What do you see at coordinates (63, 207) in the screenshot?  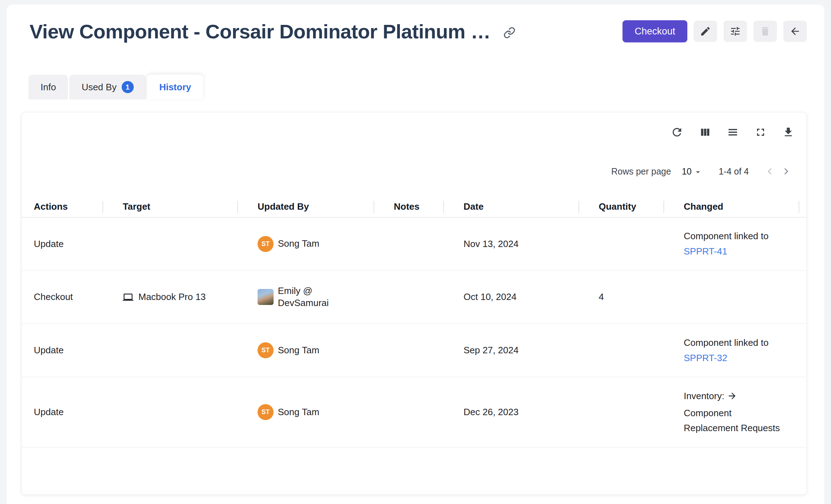 I see `column-header-actions: Actions` at bounding box center [63, 207].